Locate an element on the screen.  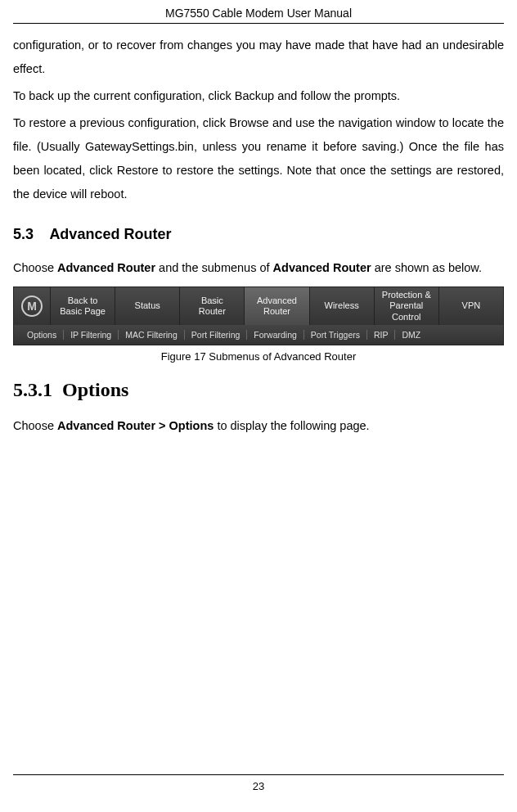
nav-top-row: M Back toBasic Page Status BasicRouter A… is located at coordinates (258, 306).